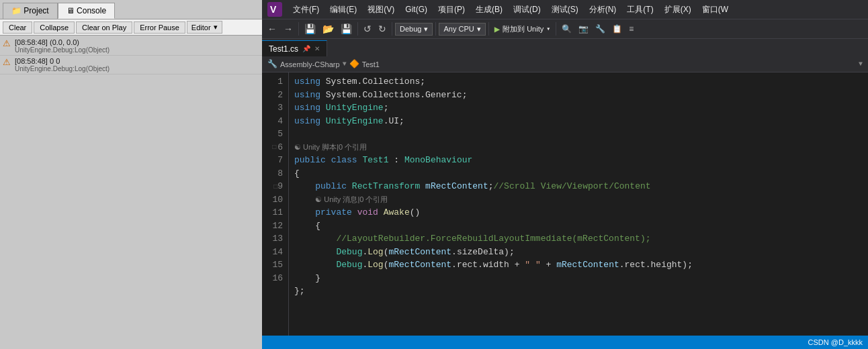 The image size is (868, 349). Describe the element at coordinates (284, 49) in the screenshot. I see `test1-tab-label: Test1.cs` at that location.